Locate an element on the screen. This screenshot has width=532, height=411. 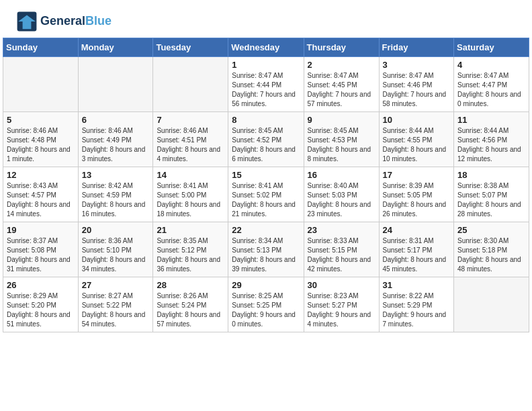
logo: GeneralBlue is located at coordinates (64, 21).